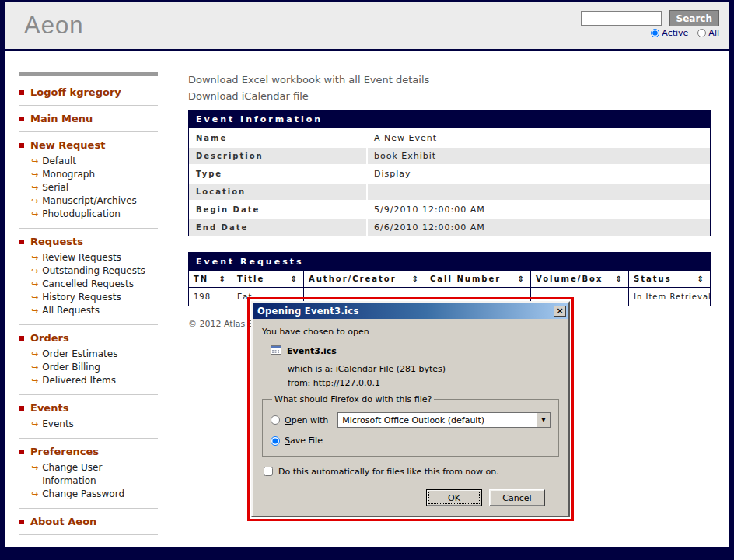 The width and height of the screenshot is (734, 560). I want to click on search-input, so click(621, 19).